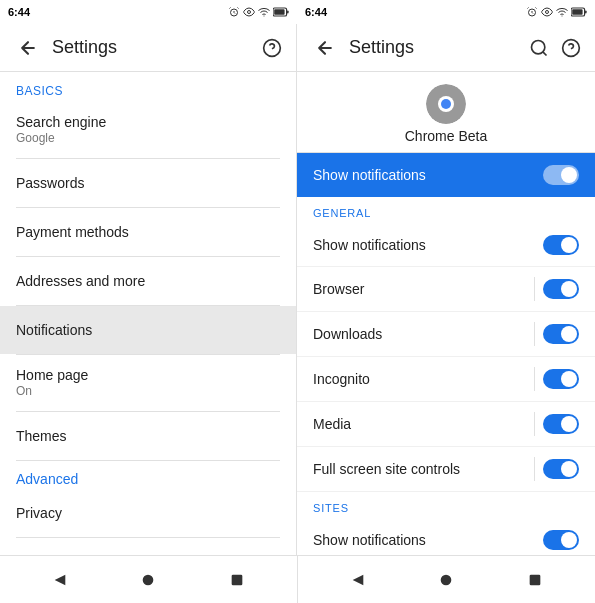 The image size is (595, 603). I want to click on right-nav-panel, so click(446, 580).